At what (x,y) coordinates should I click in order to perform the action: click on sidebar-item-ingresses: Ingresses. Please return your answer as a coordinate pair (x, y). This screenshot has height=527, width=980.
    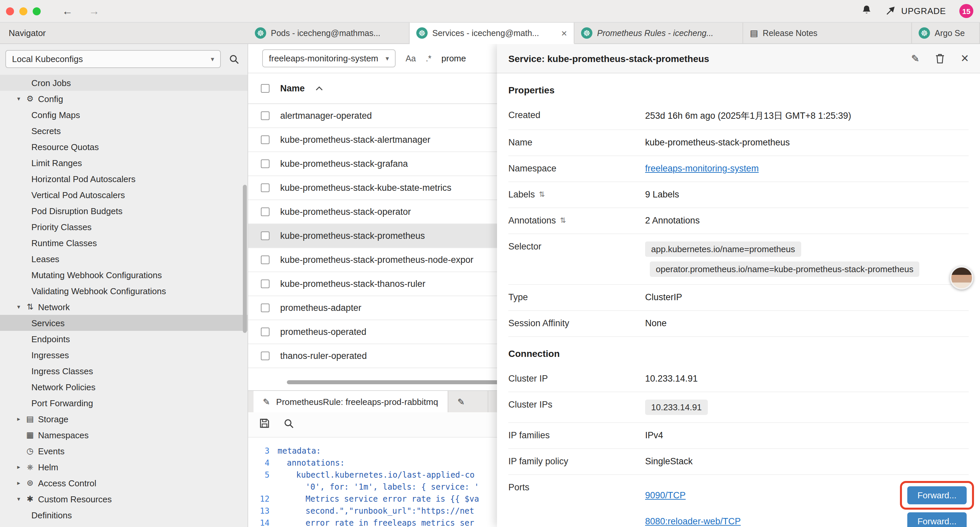
    Looking at the image, I should click on (124, 355).